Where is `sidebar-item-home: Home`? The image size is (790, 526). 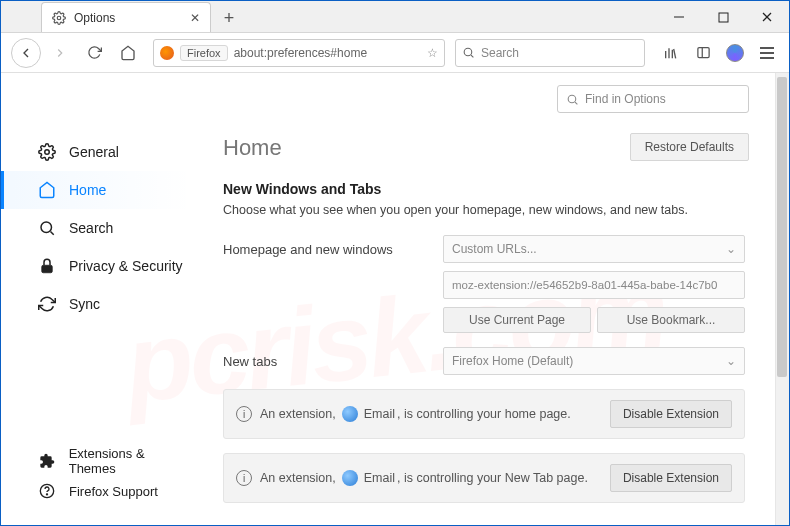 sidebar-item-home: Home is located at coordinates (97, 190).